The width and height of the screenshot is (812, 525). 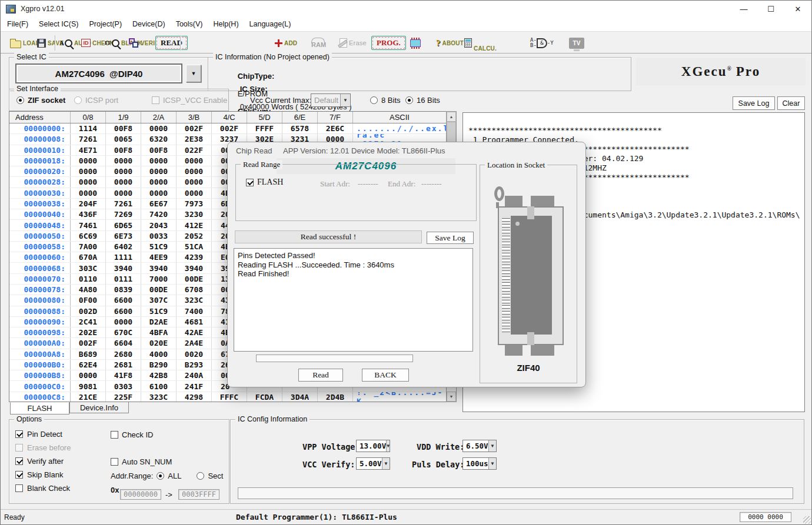 What do you see at coordinates (124, 289) in the screenshot?
I see `hex-cell: 0839` at bounding box center [124, 289].